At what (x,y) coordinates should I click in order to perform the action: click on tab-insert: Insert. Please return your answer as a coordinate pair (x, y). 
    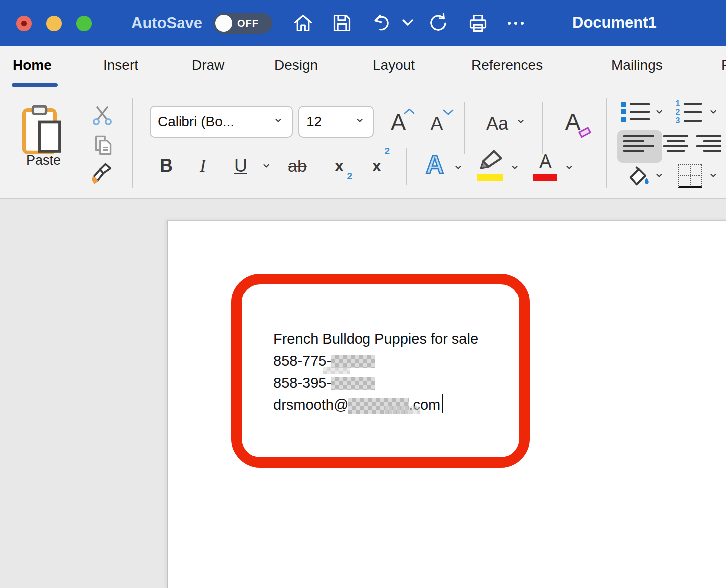
    Looking at the image, I should click on (121, 65).